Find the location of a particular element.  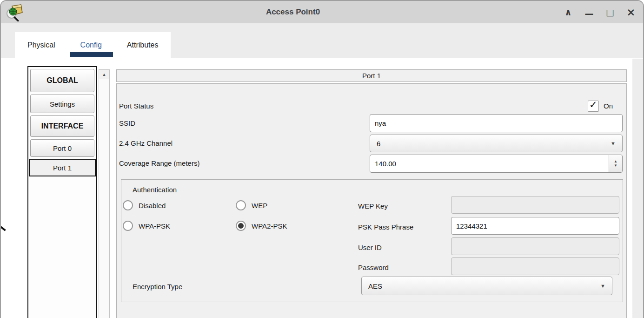

sidebar-item-port1: Port 1 is located at coordinates (62, 168).